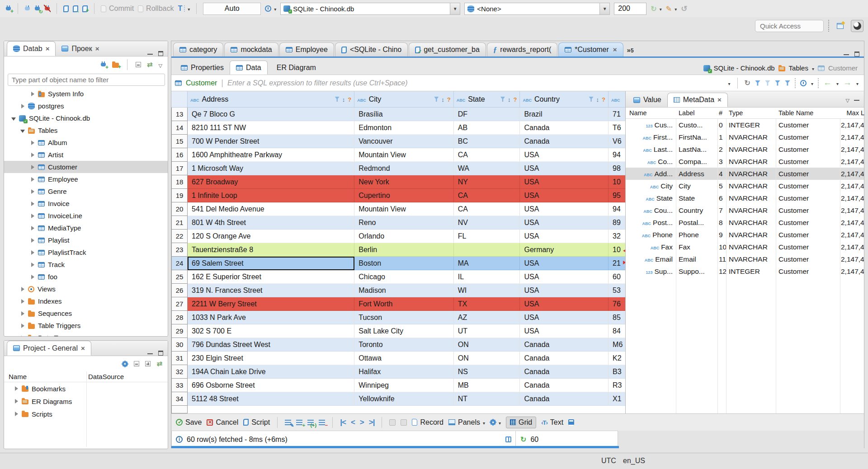 Image resolution: width=868 pixels, height=469 pixels. Describe the element at coordinates (179, 169) in the screenshot. I see `row-number: 17` at that location.